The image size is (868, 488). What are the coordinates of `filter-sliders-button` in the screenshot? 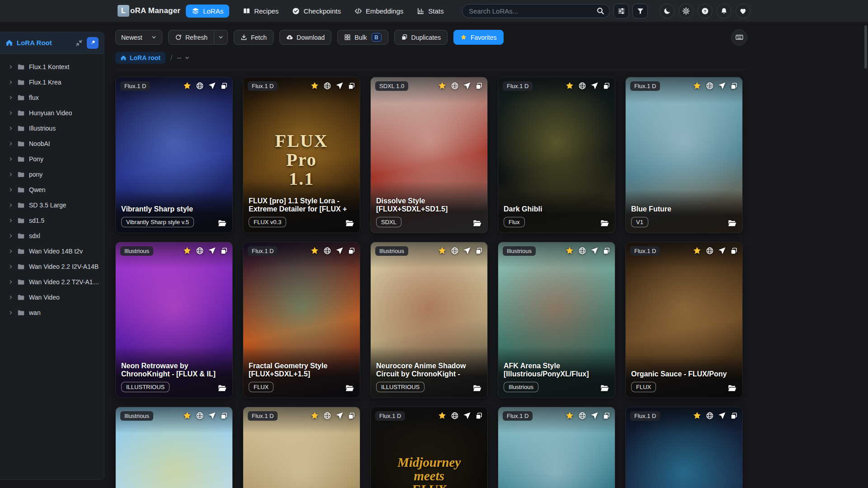 It's located at (621, 11).